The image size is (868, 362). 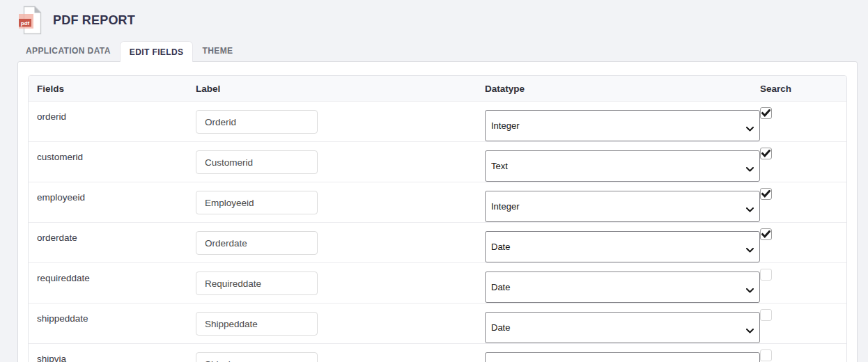 I want to click on field-name: requireddate, so click(x=112, y=283).